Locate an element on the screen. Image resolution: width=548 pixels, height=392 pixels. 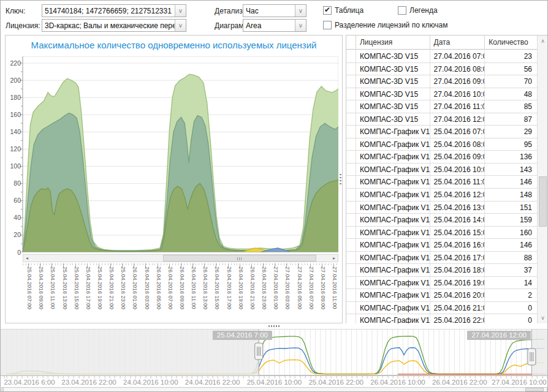
table-row: КОМПАС-График V1525.04.2016 22:000 is located at coordinates (441, 318).